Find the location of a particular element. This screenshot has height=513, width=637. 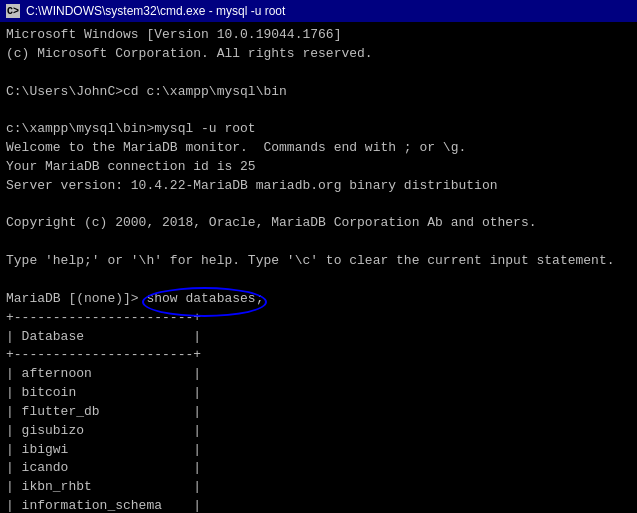

prompt-line: MariaDB [(none)]> show databases; is located at coordinates (318, 300).